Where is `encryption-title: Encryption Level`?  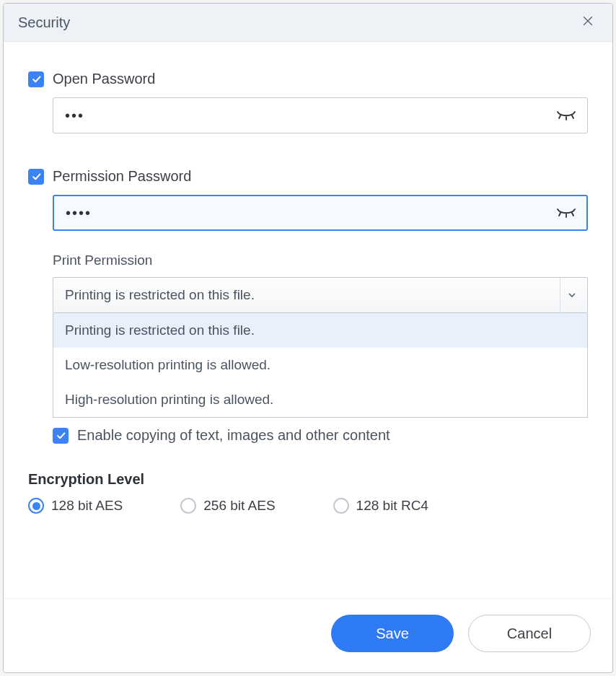
encryption-title: Encryption Level is located at coordinates (308, 479).